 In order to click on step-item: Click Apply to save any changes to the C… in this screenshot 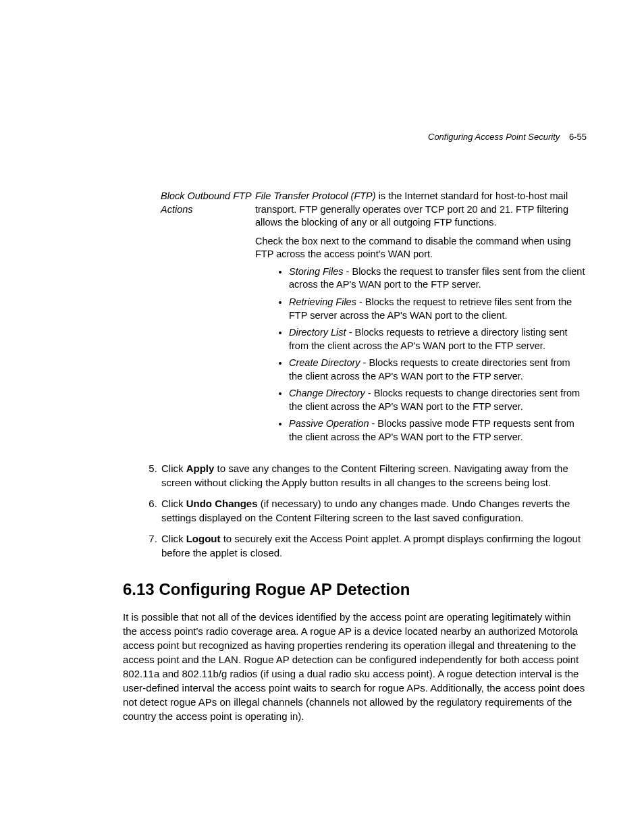, I will do `click(373, 475)`.